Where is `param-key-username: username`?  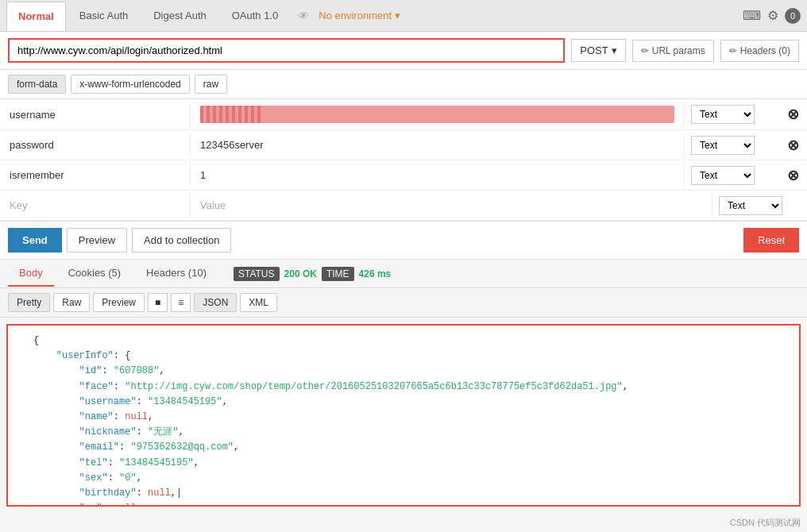 param-key-username: username is located at coordinates (95, 114).